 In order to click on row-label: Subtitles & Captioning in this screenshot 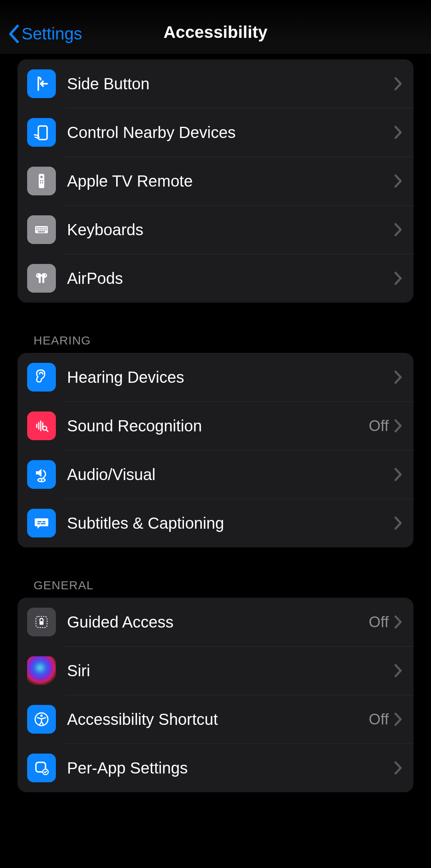, I will do `click(231, 523)`.